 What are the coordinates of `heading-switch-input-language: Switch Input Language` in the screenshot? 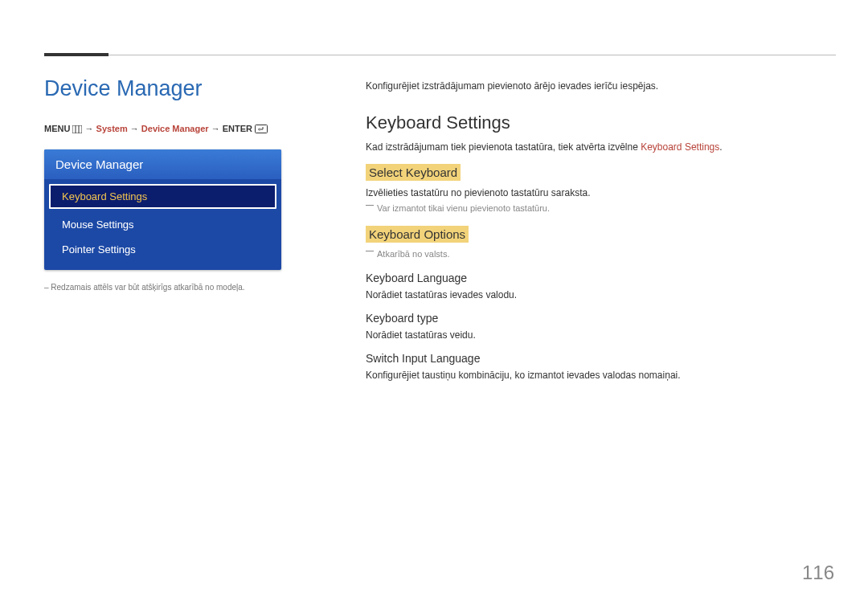 It's located at (591, 358).